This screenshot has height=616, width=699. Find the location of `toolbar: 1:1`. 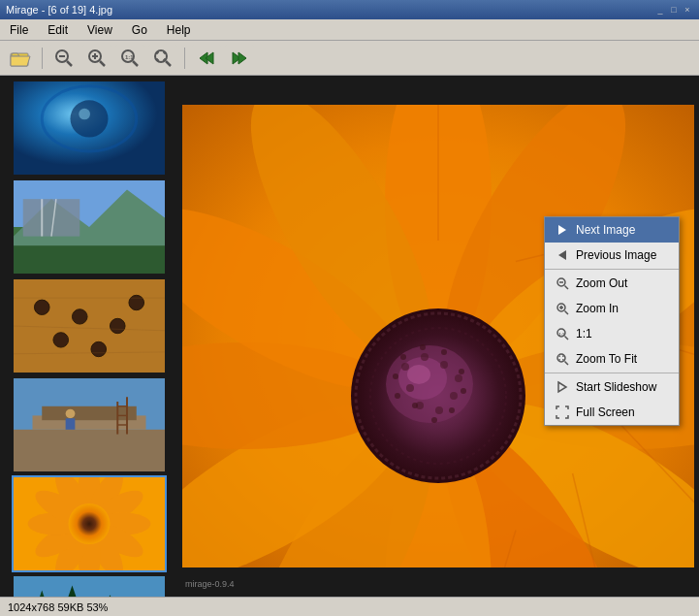

toolbar: 1:1 is located at coordinates (349, 58).